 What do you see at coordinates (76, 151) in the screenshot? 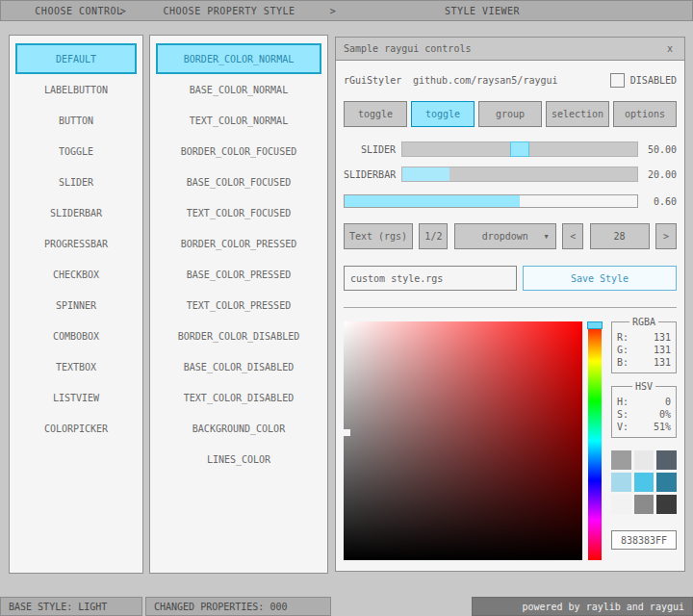
I see `control-list-item: TOGGLE` at bounding box center [76, 151].